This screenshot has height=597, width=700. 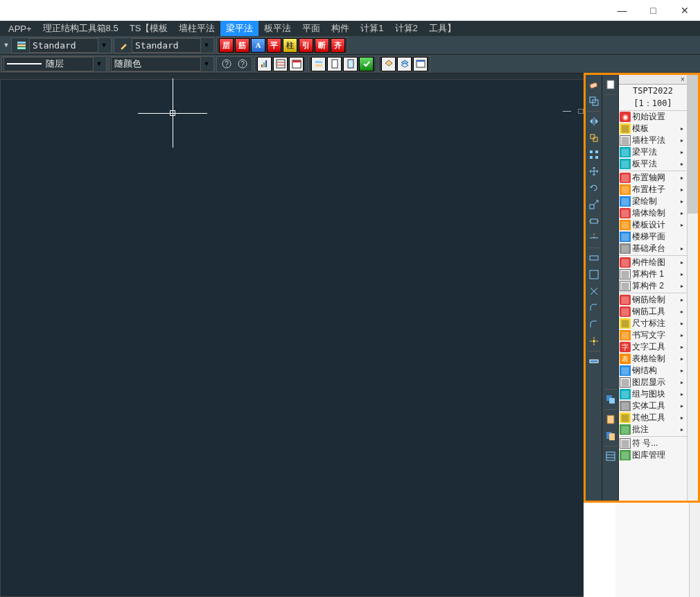 I want to click on vt2-props-icon, so click(x=611, y=456).